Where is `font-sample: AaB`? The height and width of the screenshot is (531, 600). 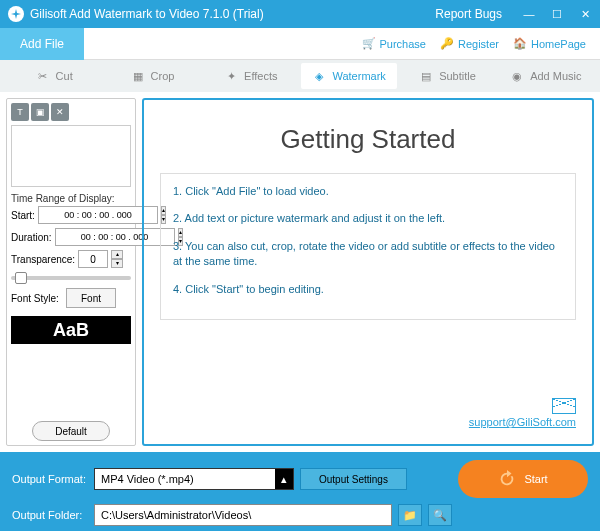
font-sample: AaB is located at coordinates (71, 330).